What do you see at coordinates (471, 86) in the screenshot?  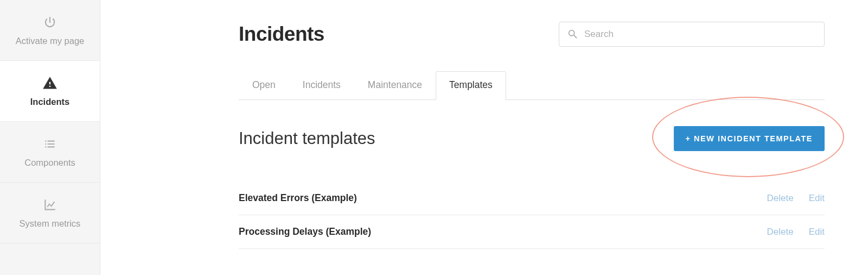 I see `tab-templates: Templates` at bounding box center [471, 86].